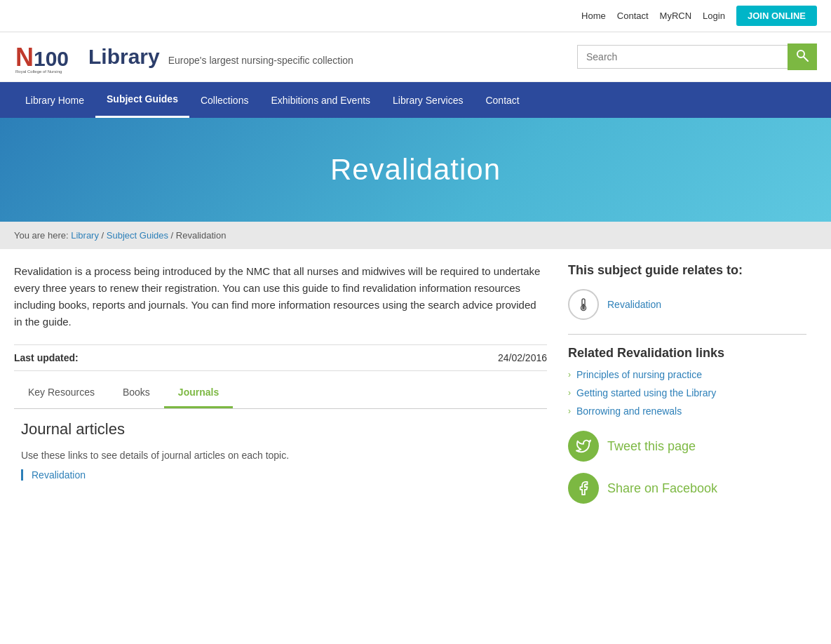  I want to click on nav-myrcn-link: MyRCN, so click(676, 15).